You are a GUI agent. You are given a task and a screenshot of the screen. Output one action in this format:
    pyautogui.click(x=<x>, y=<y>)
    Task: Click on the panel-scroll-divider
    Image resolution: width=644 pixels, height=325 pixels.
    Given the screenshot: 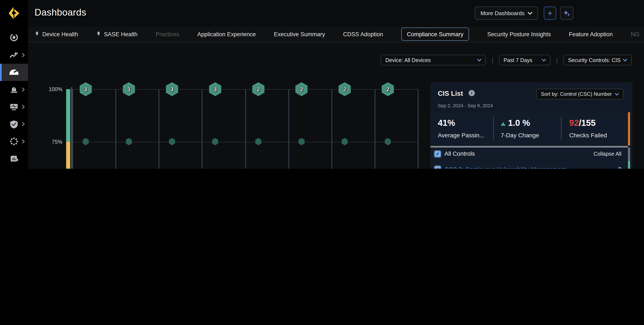 What is the action you would take?
    pyautogui.click(x=529, y=147)
    